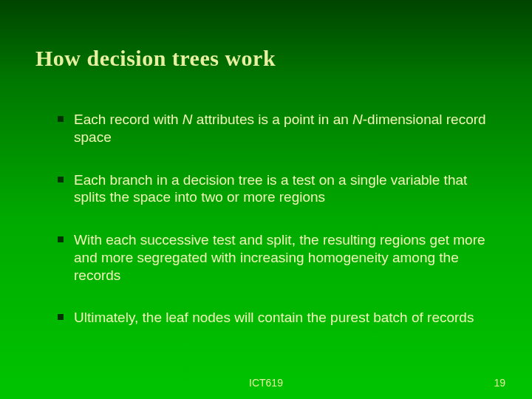 The height and width of the screenshot is (399, 532). I want to click on bullet-text: With each successive test and split, the…, so click(284, 257).